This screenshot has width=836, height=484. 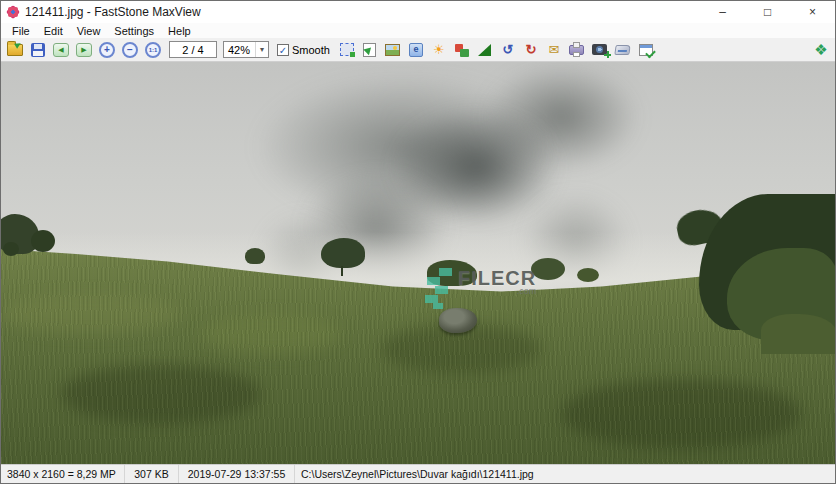 What do you see at coordinates (554, 50) in the screenshot?
I see `email-button: ✉` at bounding box center [554, 50].